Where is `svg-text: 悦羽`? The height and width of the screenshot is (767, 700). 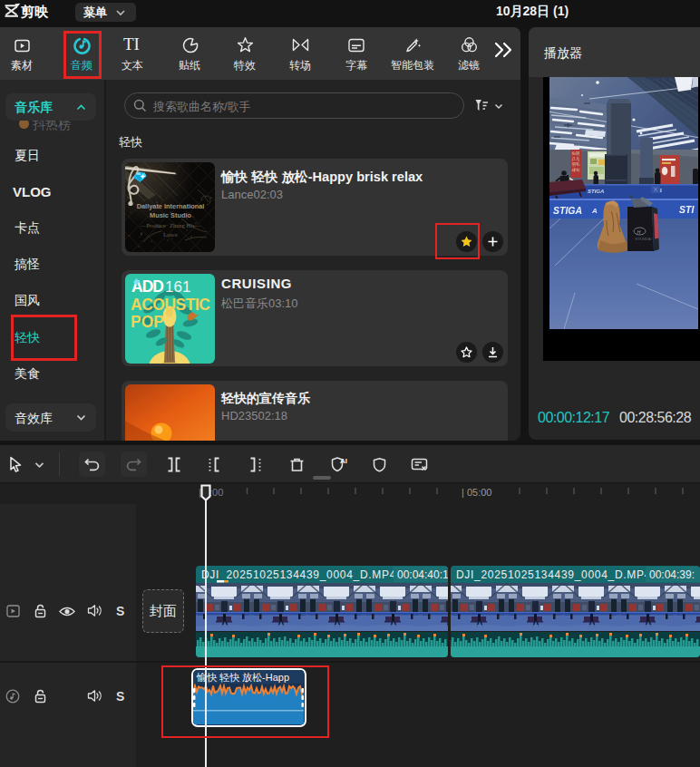 svg-text: 悦羽 is located at coordinates (576, 153).